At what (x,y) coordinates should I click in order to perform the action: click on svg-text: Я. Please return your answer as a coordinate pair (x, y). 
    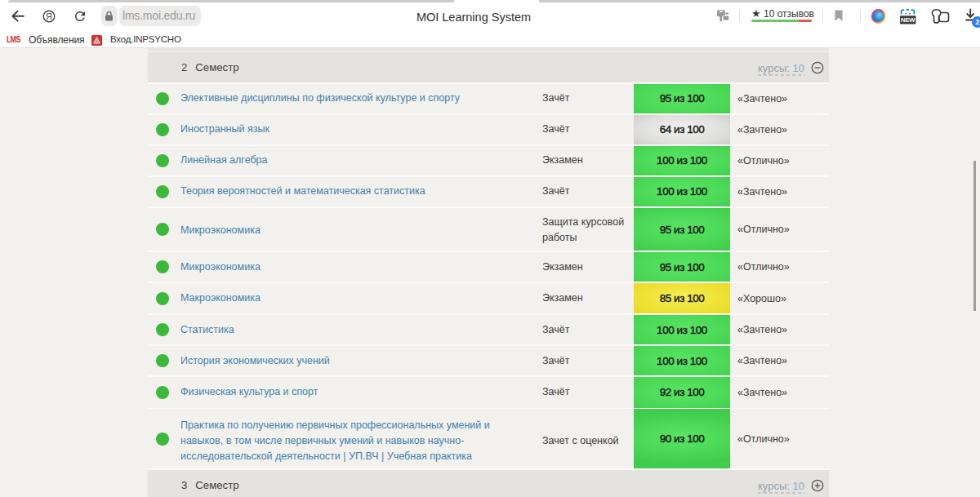
    Looking at the image, I should click on (49, 16).